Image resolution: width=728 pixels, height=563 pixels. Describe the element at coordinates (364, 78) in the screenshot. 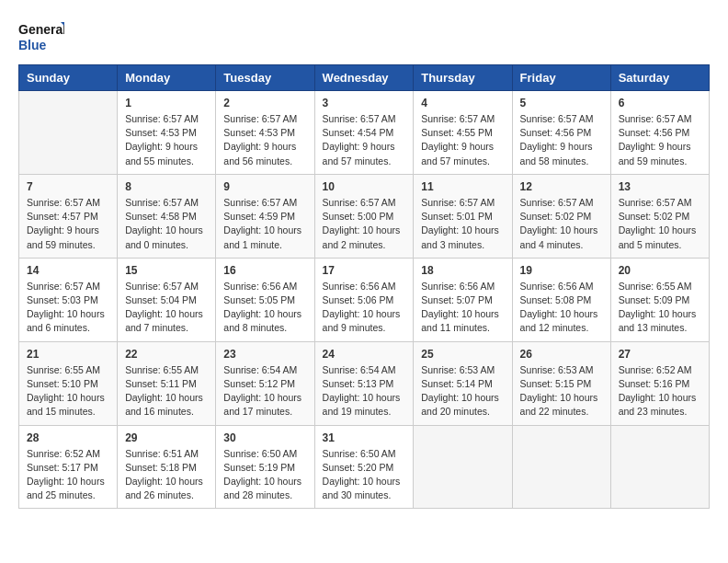

I see `calendar-header-row: SundayMondayTuesdayWednesdayThursdayFrid…` at that location.